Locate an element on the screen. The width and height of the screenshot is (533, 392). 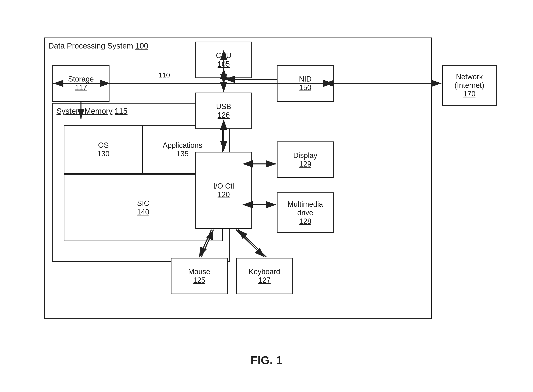
usb-ref: 126 is located at coordinates (224, 115).